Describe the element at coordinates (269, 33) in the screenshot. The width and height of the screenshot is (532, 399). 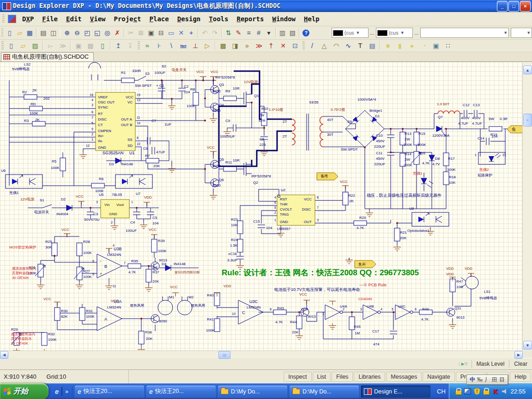
I see `grid-dropdown-icon: ▾` at that location.